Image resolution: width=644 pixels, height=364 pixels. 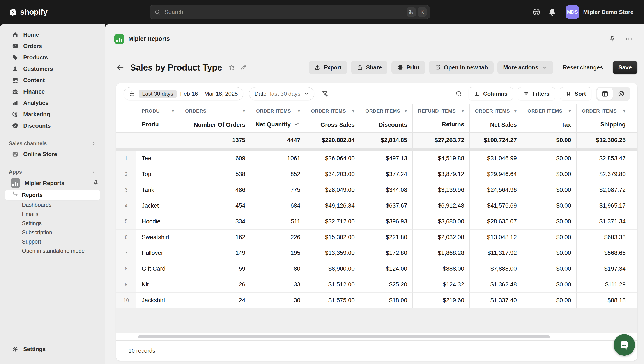 What do you see at coordinates (621, 94) in the screenshot?
I see `chart-view-toggle` at bounding box center [621, 94].